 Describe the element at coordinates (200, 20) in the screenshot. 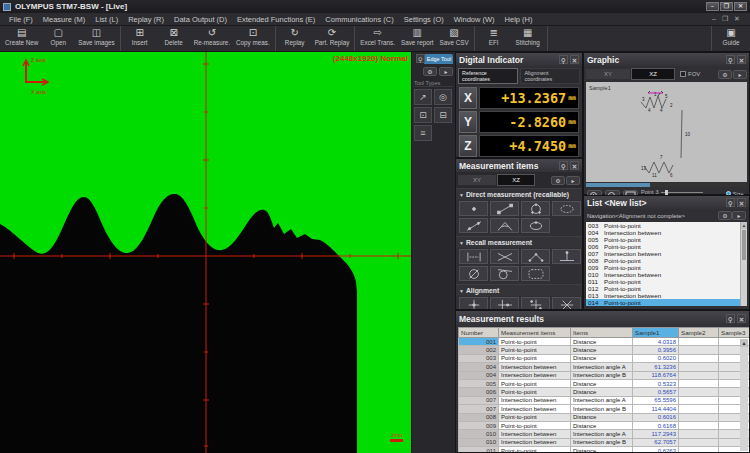

I see `menu-data-output-d: Data Output (D)` at that location.